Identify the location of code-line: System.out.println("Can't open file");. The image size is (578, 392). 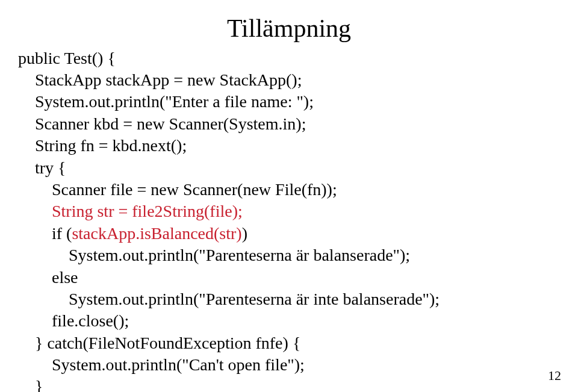
(161, 365).